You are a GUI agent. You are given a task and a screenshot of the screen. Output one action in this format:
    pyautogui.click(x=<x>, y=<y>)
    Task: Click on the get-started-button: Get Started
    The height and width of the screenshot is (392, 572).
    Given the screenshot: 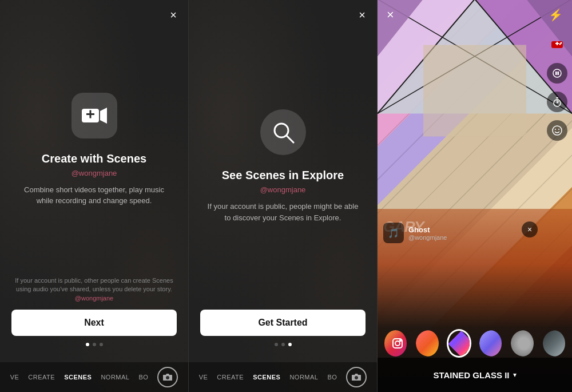 What is the action you would take?
    pyautogui.click(x=283, y=323)
    